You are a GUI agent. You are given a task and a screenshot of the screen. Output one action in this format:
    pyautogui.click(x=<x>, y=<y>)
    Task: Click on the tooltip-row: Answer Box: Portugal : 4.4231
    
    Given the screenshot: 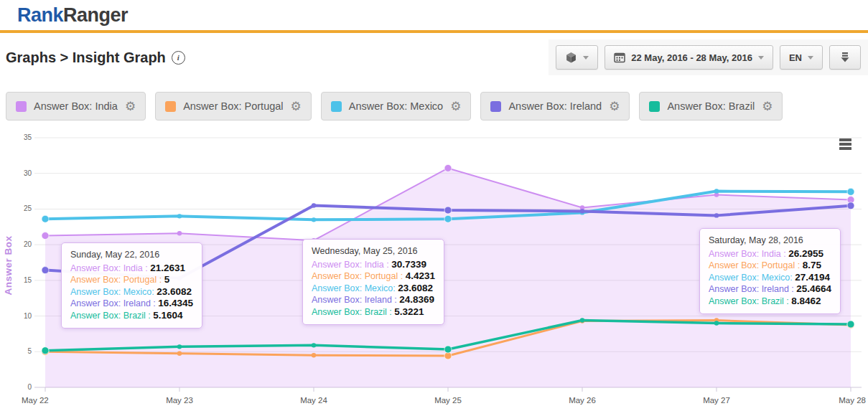 What is the action you would take?
    pyautogui.click(x=373, y=277)
    